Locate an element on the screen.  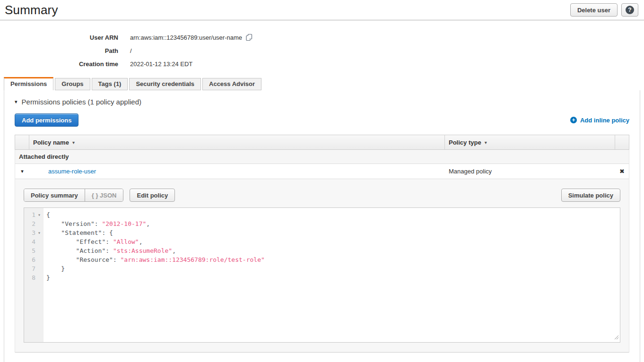
code-line: "Effect": "Allow", is located at coordinates (333, 242).